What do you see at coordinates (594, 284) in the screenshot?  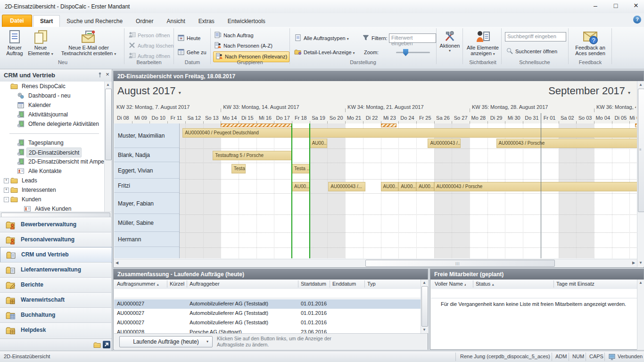 I see `column-header-tage-mit-einsatz: Tage mit Einsatz` at bounding box center [594, 284].